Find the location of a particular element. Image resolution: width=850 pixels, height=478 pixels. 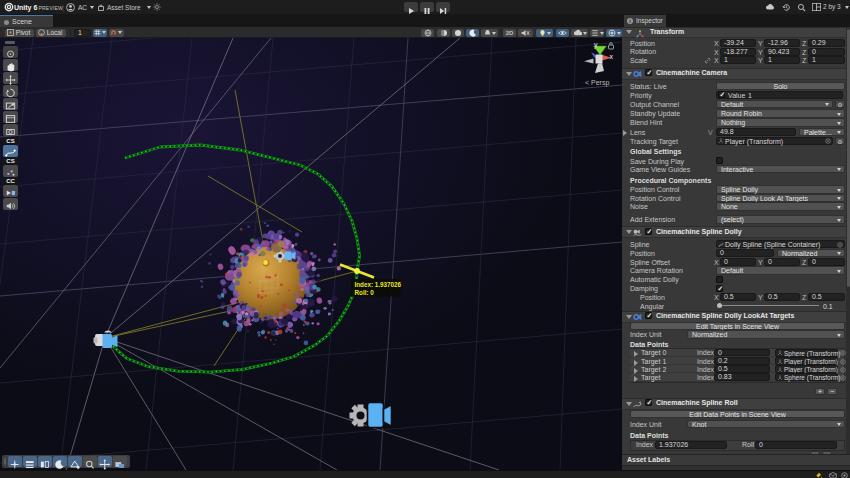

svg-text: y is located at coordinates (596, 45).